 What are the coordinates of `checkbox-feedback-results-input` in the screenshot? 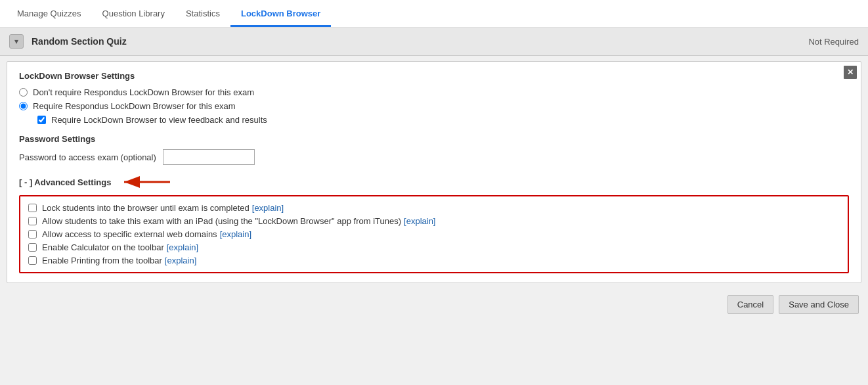 It's located at (42, 120).